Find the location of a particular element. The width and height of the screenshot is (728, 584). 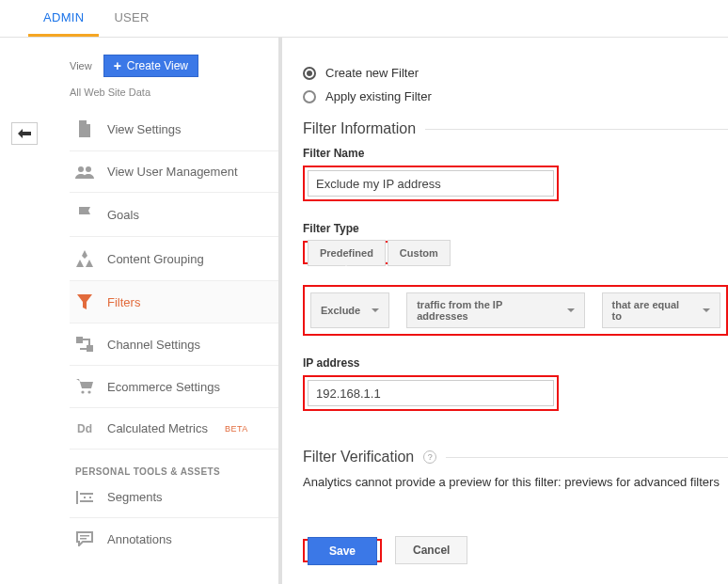

sidebar-item-ecommerce-settings: Ecommerce Settings is located at coordinates (174, 387).